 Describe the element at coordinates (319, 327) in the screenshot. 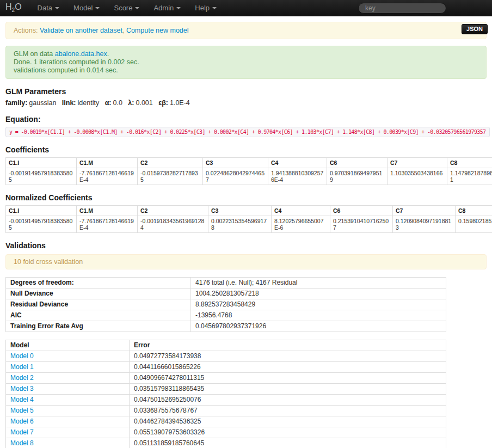

I see `row-value: 0.045697802937371926` at that location.